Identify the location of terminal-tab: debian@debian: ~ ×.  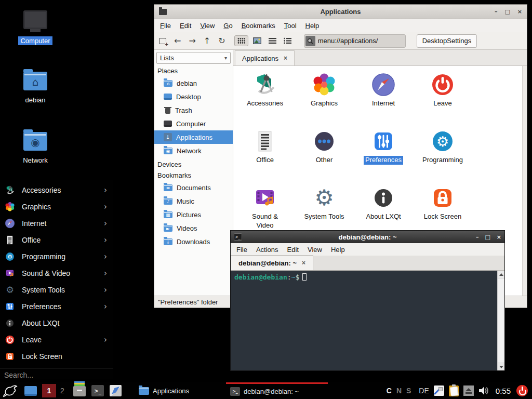
(272, 263).